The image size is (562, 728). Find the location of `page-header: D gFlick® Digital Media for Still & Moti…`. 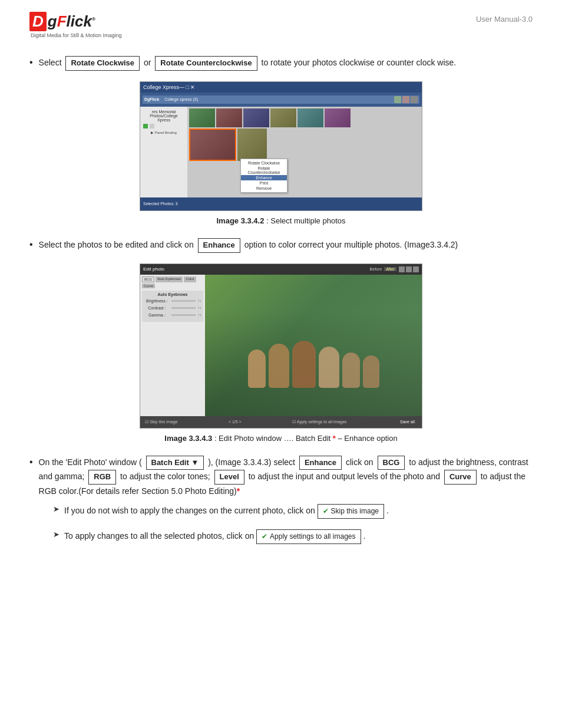

page-header: D gFlick® Digital Media for Still & Moti… is located at coordinates (281, 25).